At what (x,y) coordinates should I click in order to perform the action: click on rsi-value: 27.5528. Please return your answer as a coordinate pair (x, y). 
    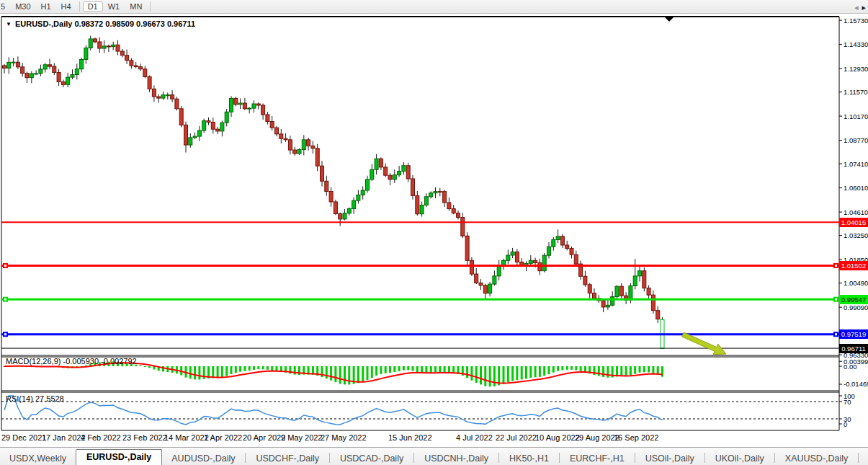
    Looking at the image, I should click on (50, 399).